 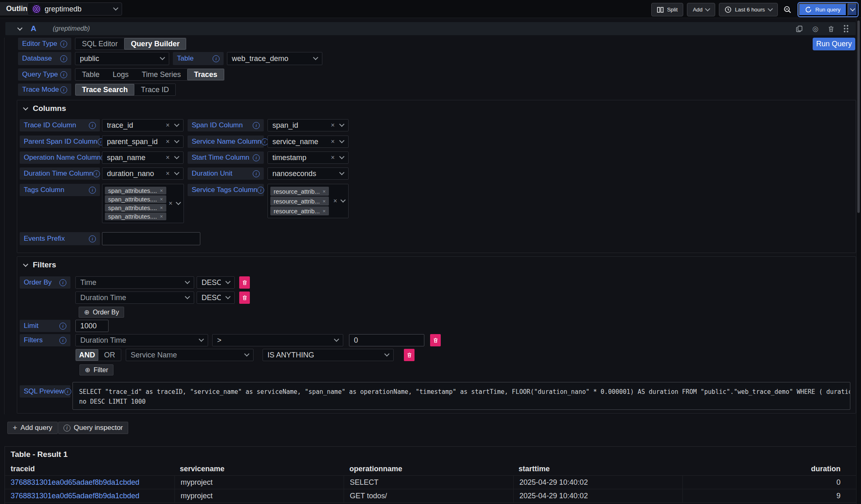 I want to click on parent-span-id-column-select: parent_span_id ×, so click(x=143, y=142).